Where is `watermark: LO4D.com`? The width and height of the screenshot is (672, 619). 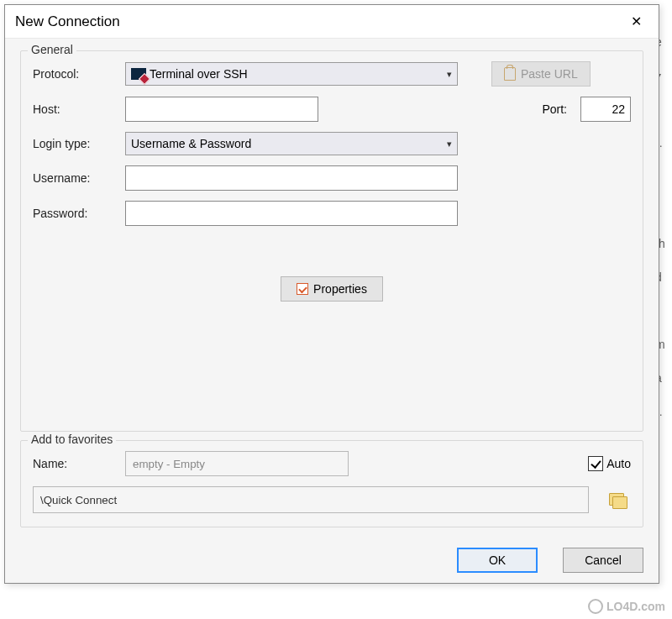
watermark: LO4D.com is located at coordinates (627, 606).